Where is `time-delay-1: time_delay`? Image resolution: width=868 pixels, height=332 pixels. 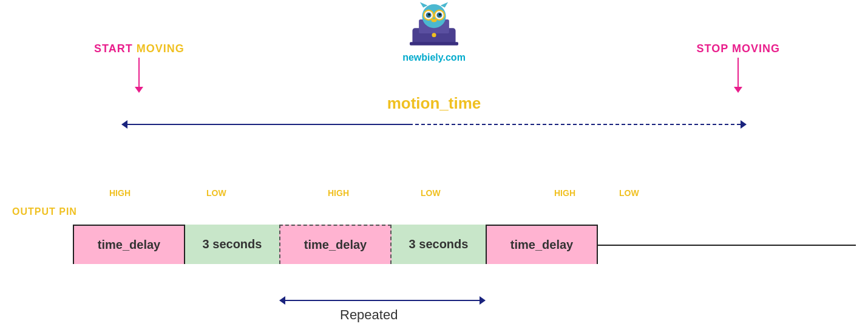
time-delay-1: time_delay is located at coordinates (129, 245).